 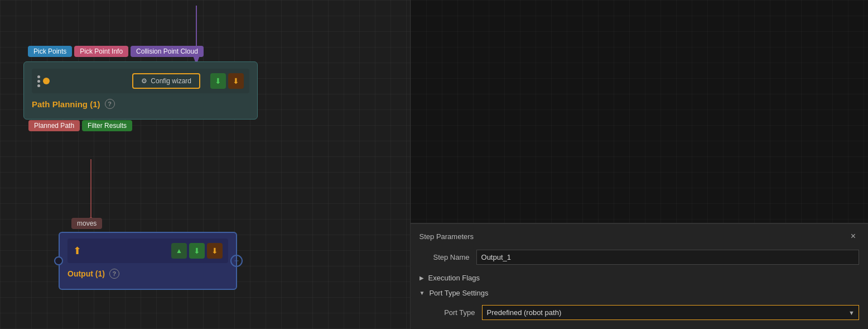 I want to click on output-toolbar: ⬆ ▲ ⬇ ⬇, so click(x=148, y=251).